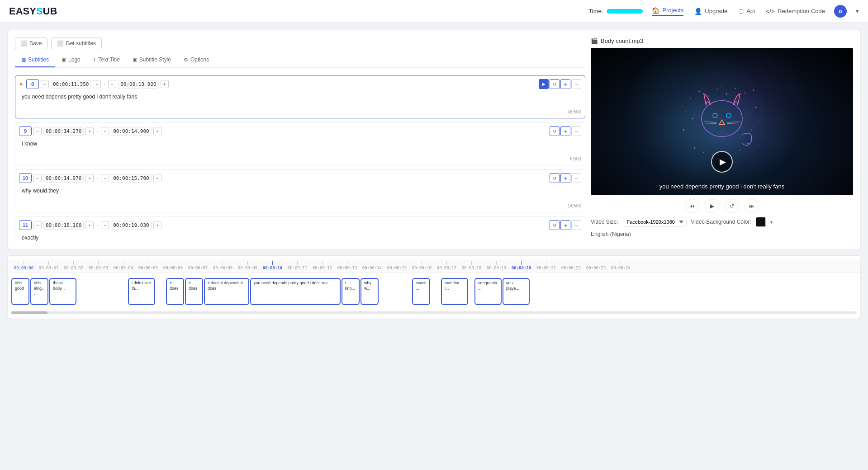  What do you see at coordinates (295, 291) in the screenshot?
I see `clip-you-need: you need depends pretty good i don't rea…` at bounding box center [295, 291].